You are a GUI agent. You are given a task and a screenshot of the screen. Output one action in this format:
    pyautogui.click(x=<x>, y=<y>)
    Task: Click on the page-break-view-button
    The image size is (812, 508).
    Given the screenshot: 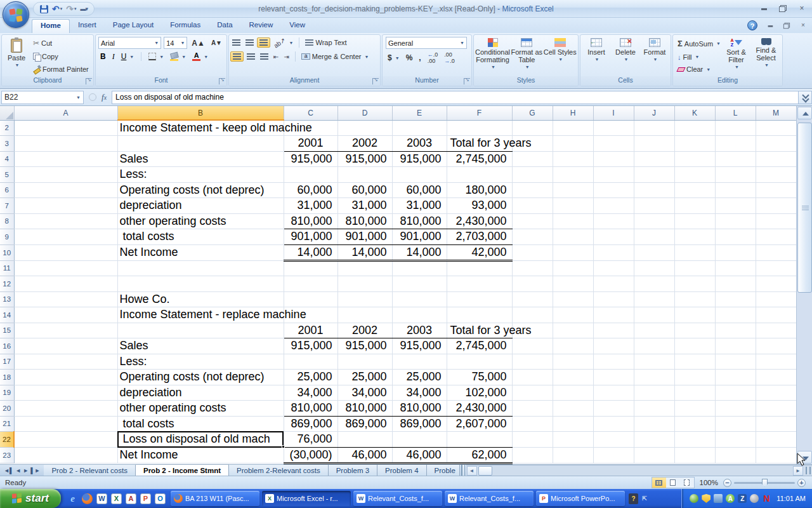 What is the action you would take?
    pyautogui.click(x=687, y=483)
    